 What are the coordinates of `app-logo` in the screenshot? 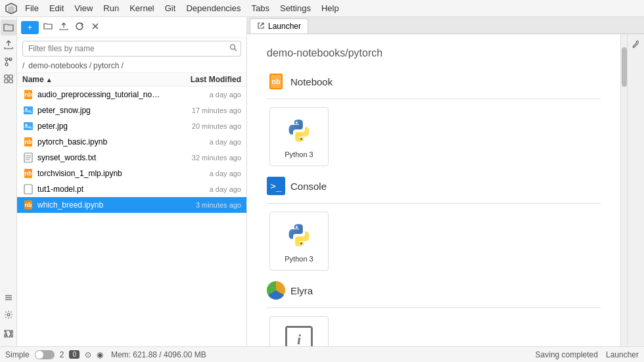 It's located at (11, 9).